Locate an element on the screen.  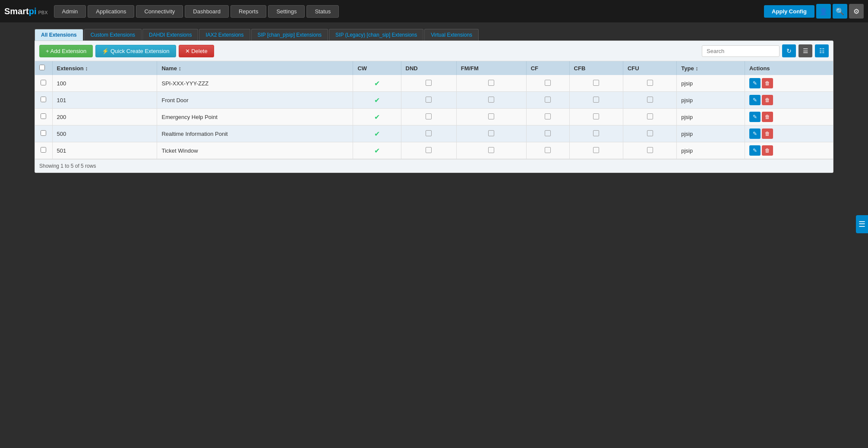
table-toolbar: + Add Extension ⚡ Quick Create Extension… is located at coordinates (434, 51).